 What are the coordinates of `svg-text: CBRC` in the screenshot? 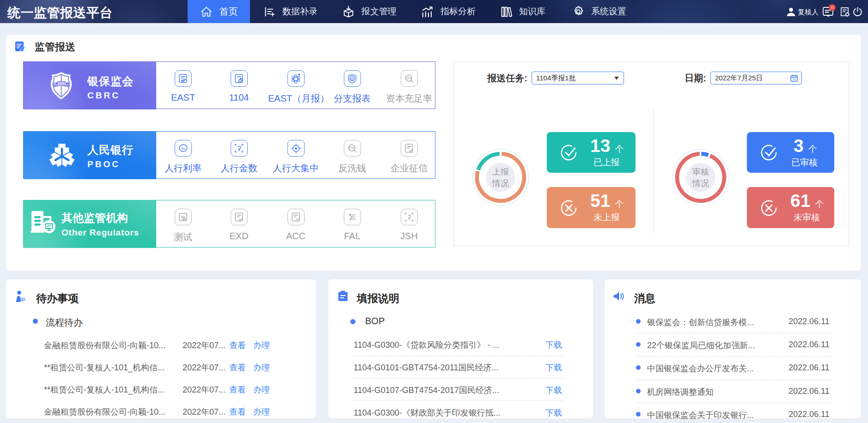 It's located at (61, 84).